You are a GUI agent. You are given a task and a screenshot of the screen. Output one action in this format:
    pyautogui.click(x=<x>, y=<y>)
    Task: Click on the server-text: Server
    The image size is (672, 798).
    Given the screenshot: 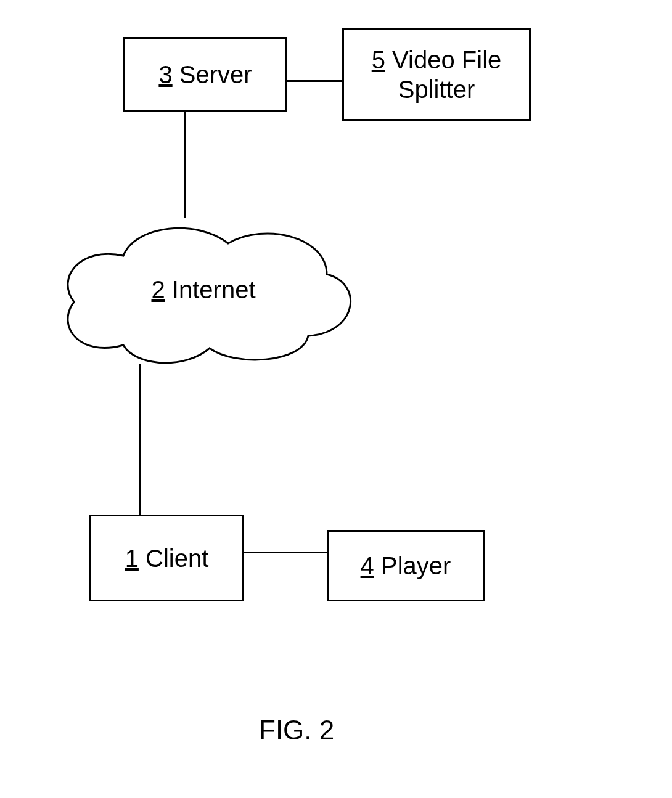 What is the action you would take?
    pyautogui.click(x=216, y=75)
    